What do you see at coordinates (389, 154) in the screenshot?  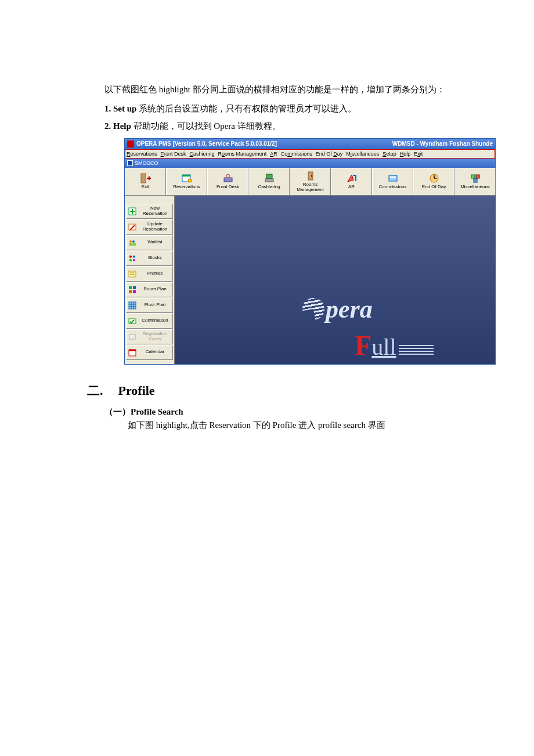 I see `menu-setup: Setup` at bounding box center [389, 154].